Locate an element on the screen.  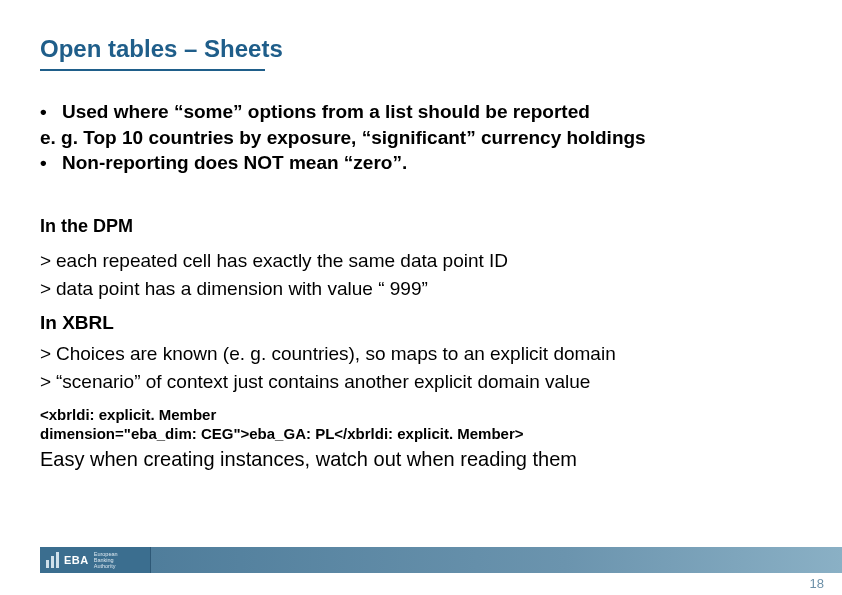
code-snippet: <xbrldi: explicit. Member dimension="eba… is located at coordinates (421, 424).